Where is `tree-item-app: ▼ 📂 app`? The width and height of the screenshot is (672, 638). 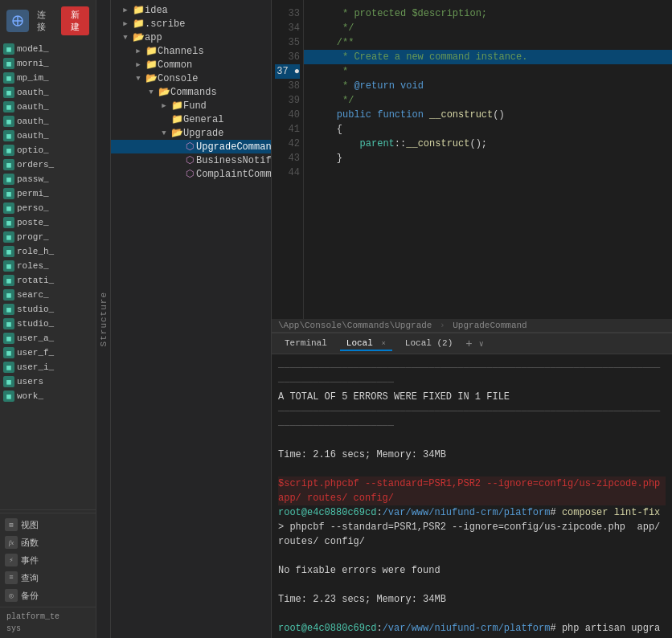 tree-item-app: ▼ 📂 app is located at coordinates (191, 37).